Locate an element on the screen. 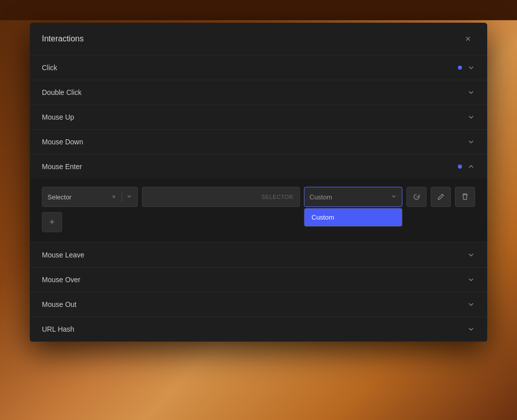 This screenshot has height=420, width=517. custom-chevron-down-svg is located at coordinates (394, 196).